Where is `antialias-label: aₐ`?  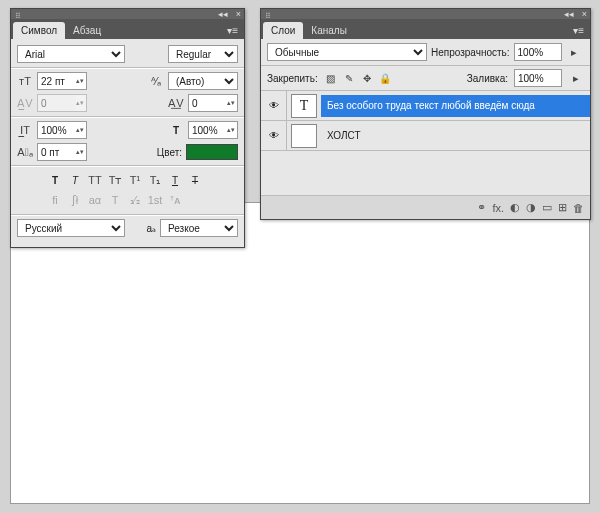
antialias-label: aₐ is located at coordinates (151, 228).